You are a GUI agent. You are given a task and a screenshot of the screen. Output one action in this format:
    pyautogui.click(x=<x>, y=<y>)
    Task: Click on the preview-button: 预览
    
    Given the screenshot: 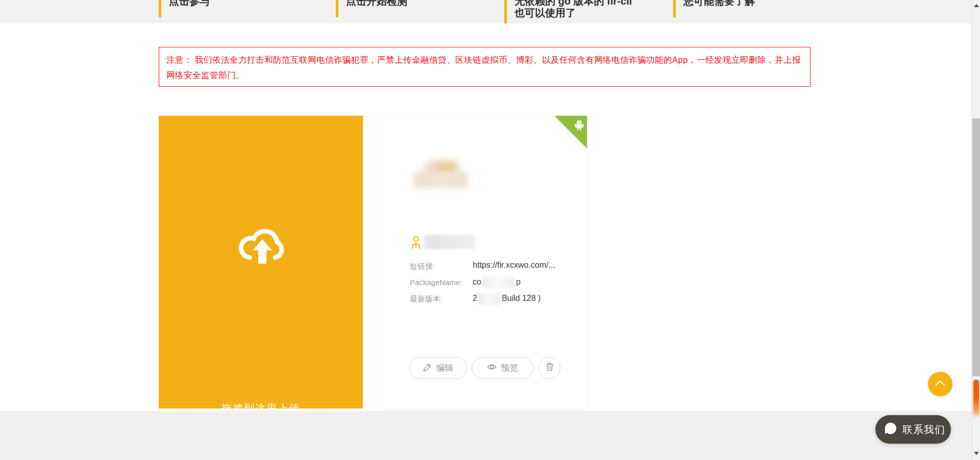 What is the action you would take?
    pyautogui.click(x=502, y=368)
    